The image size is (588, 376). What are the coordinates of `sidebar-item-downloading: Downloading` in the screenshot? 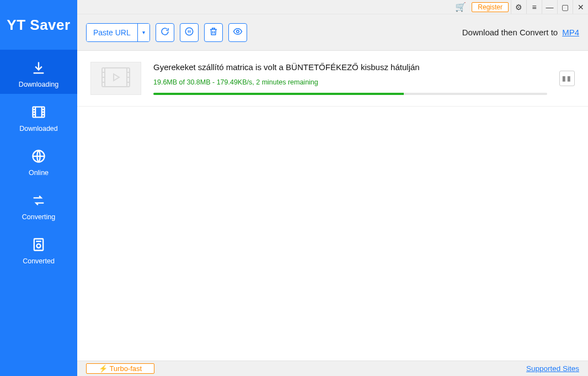 It's located at (39, 72).